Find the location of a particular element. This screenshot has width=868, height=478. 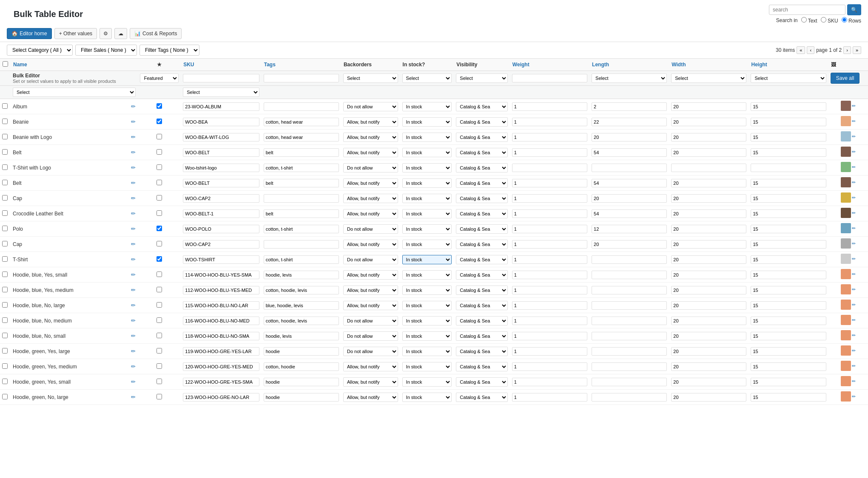

visibility-select-17: Catalog & Sea Catalog Search Hidden is located at coordinates (482, 367).